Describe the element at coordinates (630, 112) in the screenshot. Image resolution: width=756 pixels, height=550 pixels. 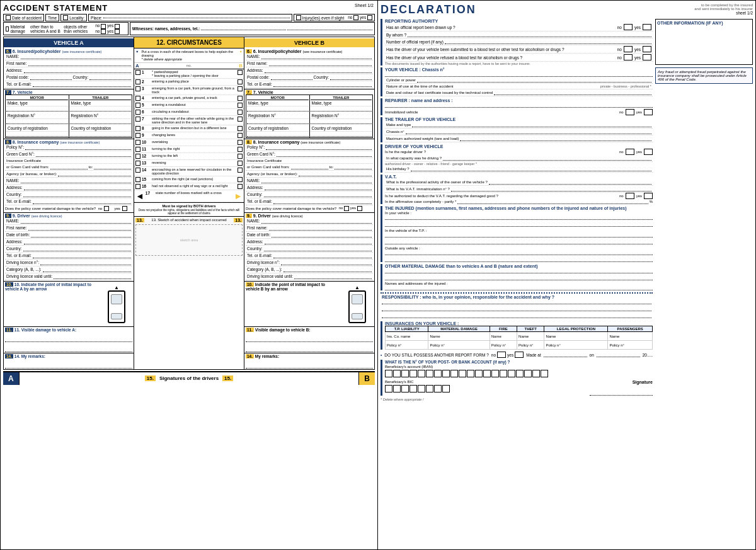
I see `immob-no` at that location.